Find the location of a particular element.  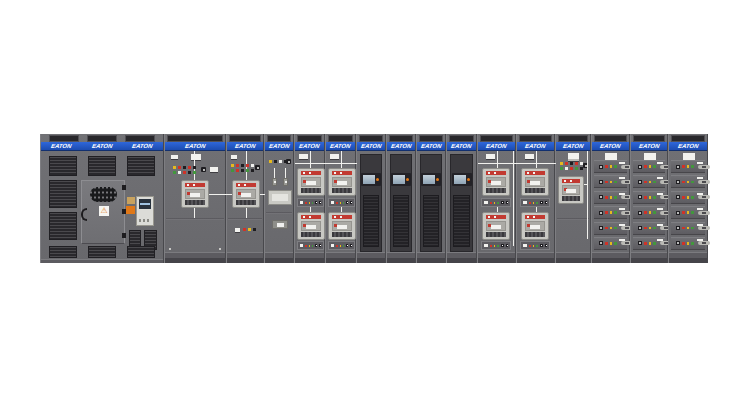

indicator-light-yellow is located at coordinates (612, 182).